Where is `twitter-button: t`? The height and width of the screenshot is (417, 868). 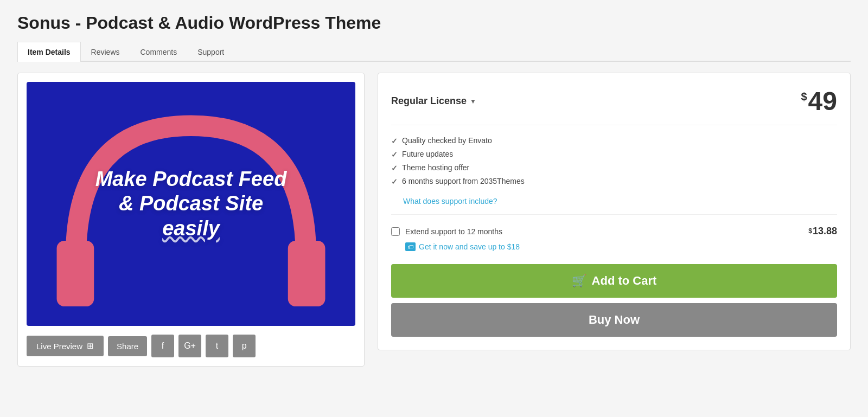
twitter-button: t is located at coordinates (217, 346).